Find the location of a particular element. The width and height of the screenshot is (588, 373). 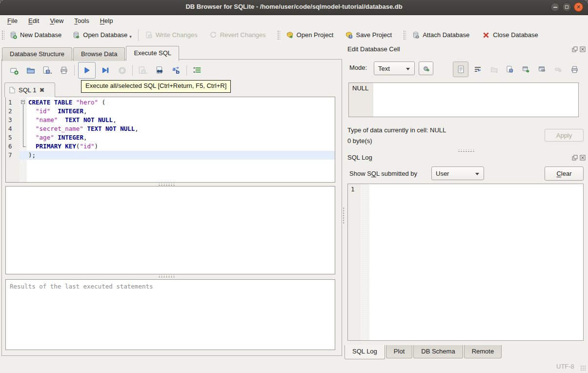

sql-editor: 1CREATE TABLE "hero" (2 "id" INTEGER,3 "… is located at coordinates (170, 140).